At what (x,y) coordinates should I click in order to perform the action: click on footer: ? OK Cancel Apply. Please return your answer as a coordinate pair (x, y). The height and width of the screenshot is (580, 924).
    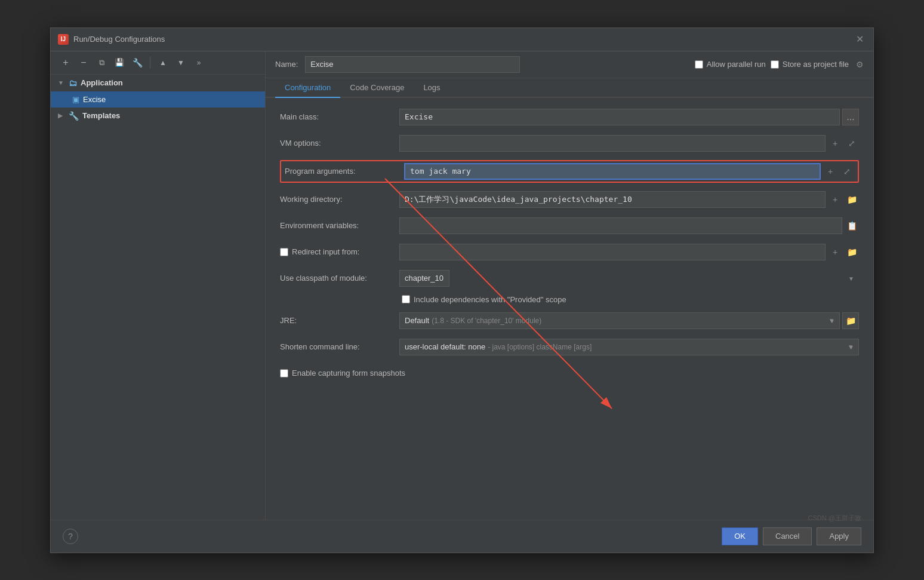
    Looking at the image, I should click on (462, 536).